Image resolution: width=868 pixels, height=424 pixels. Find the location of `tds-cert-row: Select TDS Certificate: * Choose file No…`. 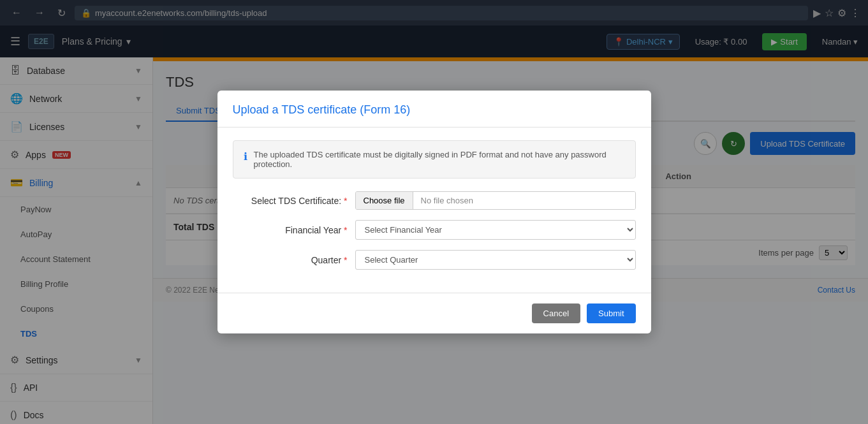

tds-cert-row: Select TDS Certificate: * Choose file No… is located at coordinates (434, 200).